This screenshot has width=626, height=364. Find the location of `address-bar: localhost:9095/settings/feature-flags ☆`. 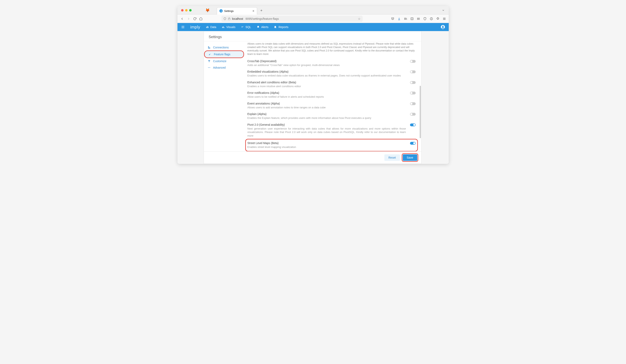

address-bar: localhost:9095/settings/feature-flags ☆ is located at coordinates (292, 19).